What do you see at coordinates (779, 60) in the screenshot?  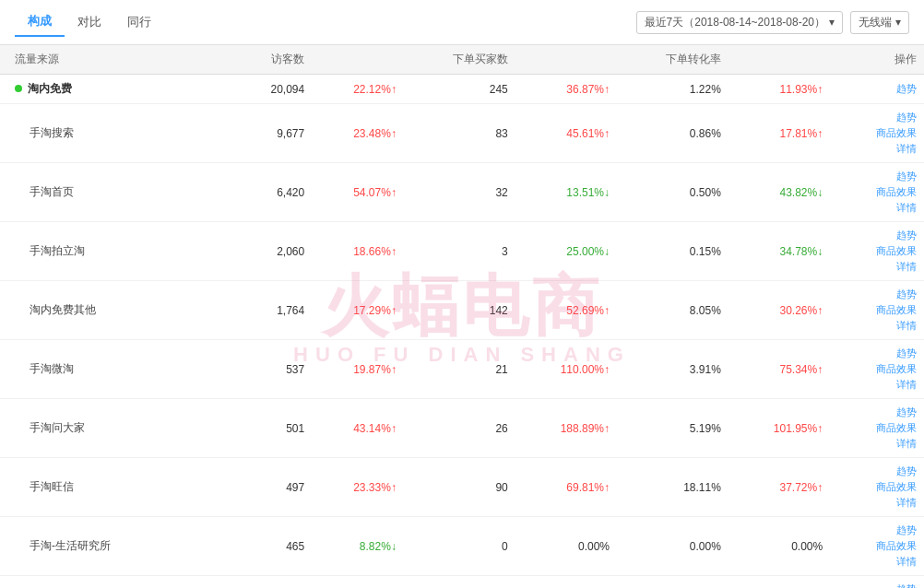 I see `col-conv2` at bounding box center [779, 60].